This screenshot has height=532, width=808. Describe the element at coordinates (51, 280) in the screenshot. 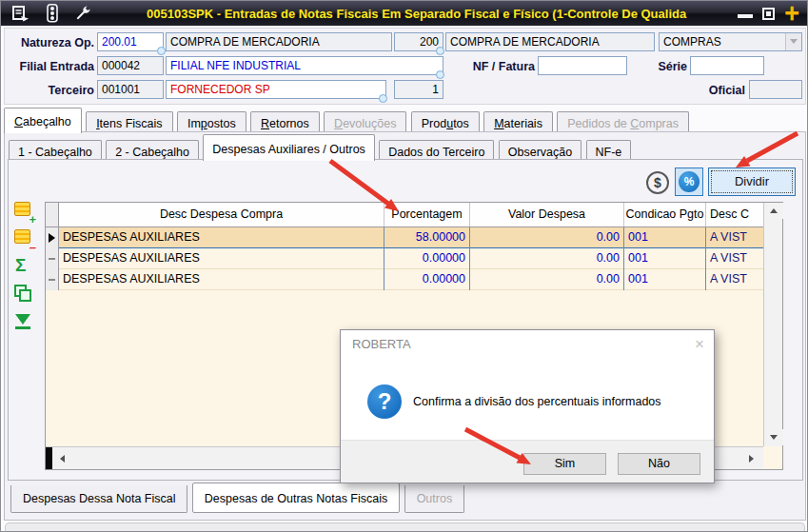

I see `row-dash` at that location.